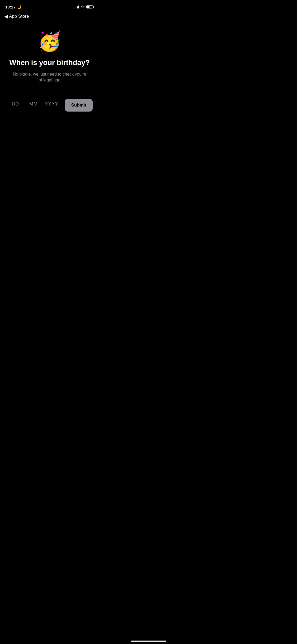 This screenshot has height=644, width=297. I want to click on status-time: 10:27, so click(11, 7).